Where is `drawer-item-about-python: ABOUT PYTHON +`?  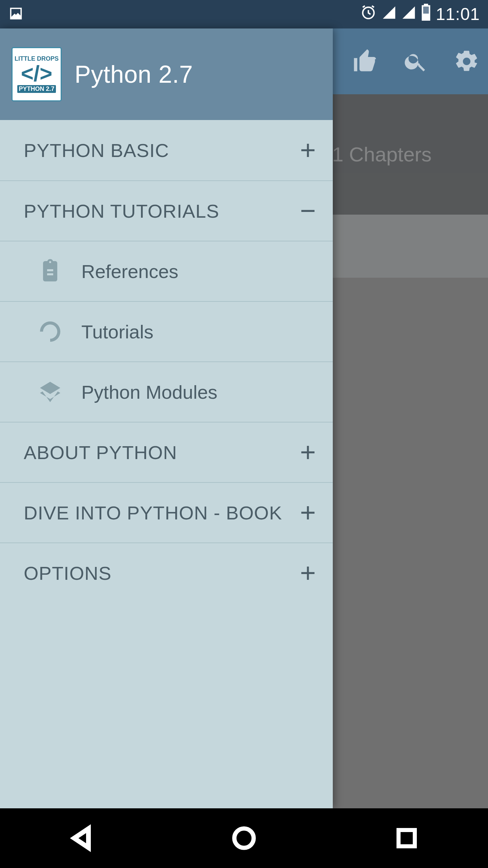 drawer-item-about-python: ABOUT PYTHON + is located at coordinates (166, 452).